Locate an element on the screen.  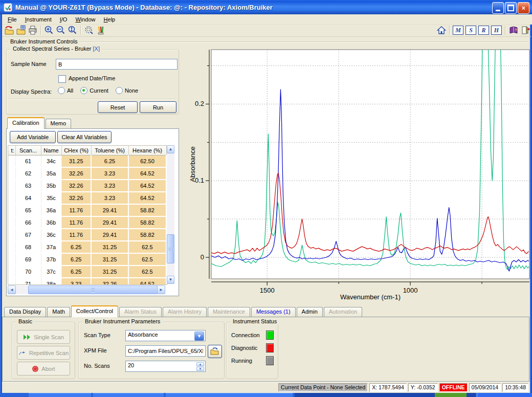
x-axis-title: Wavenumber (cm-1) is located at coordinates (370, 297).